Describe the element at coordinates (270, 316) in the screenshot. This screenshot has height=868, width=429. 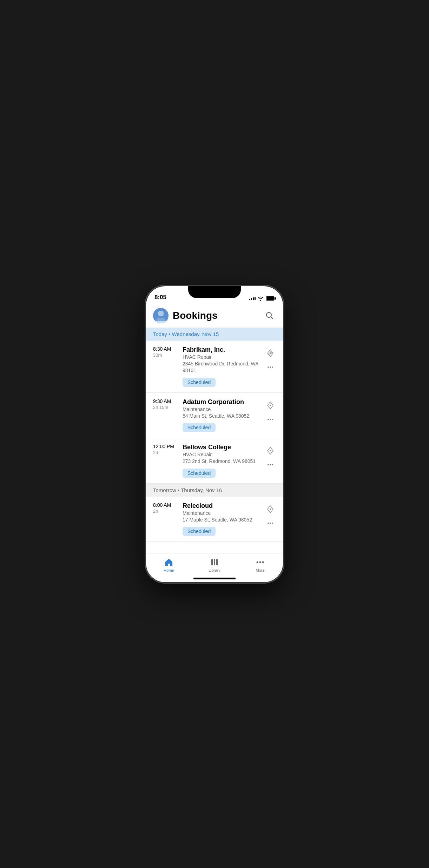
I see `search-icon` at that location.